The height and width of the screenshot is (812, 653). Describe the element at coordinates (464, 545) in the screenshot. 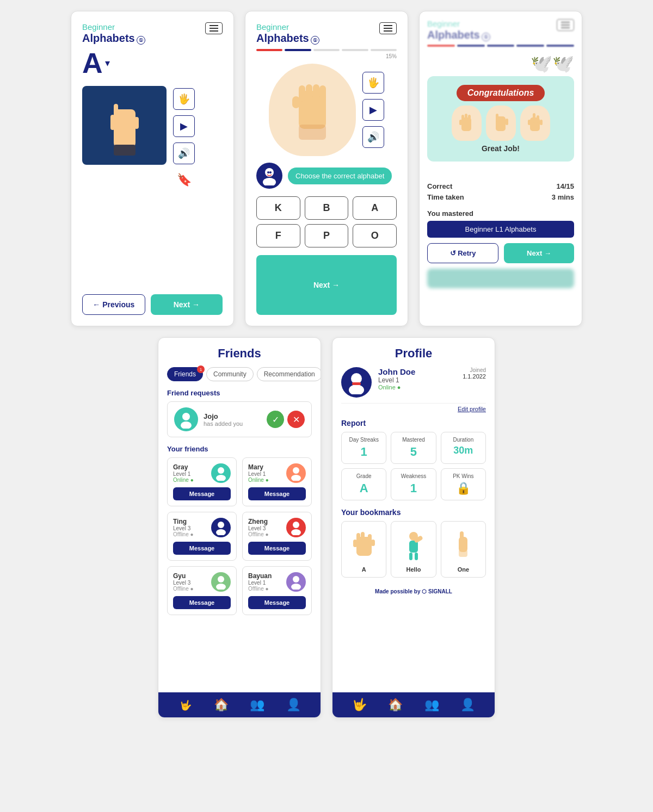

I see `bookmark-img-one` at that location.